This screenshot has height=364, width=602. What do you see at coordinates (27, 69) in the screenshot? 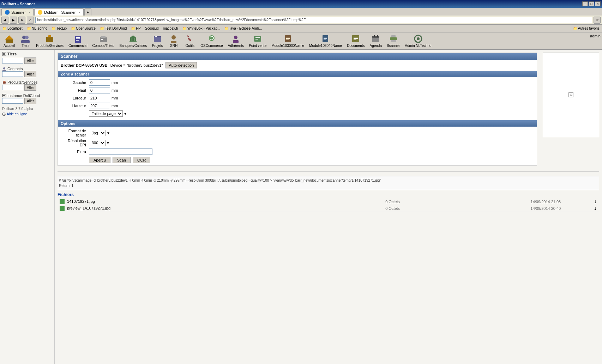
I see `sidebar-contacts-label: Contacts` at bounding box center [27, 69].